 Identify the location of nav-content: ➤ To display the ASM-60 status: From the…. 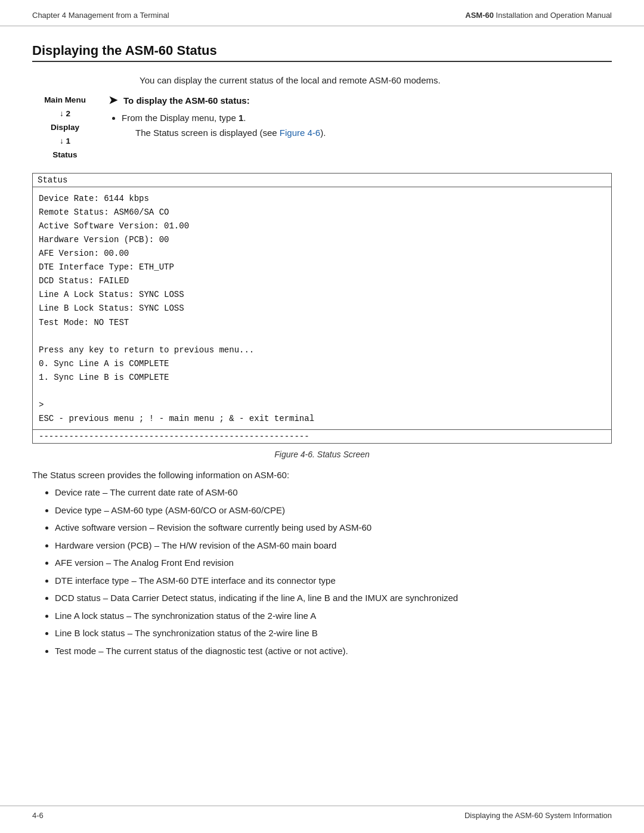
(355, 116).